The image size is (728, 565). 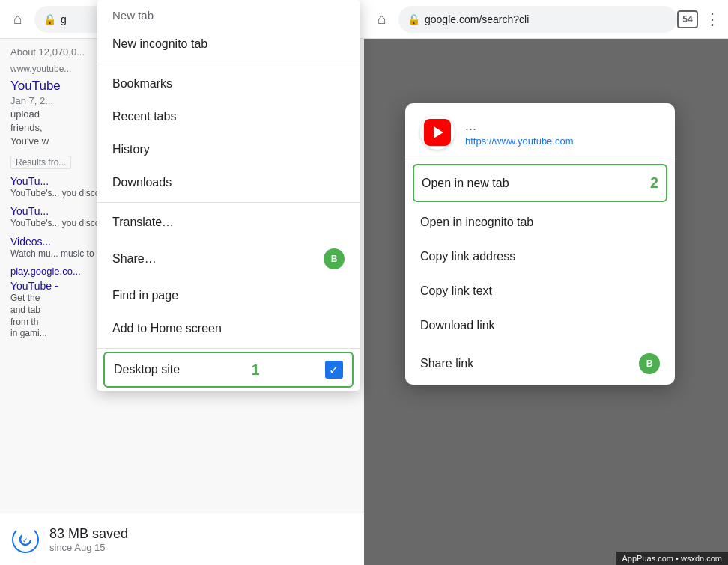 I want to click on menu-share-label: Share…, so click(x=218, y=259).